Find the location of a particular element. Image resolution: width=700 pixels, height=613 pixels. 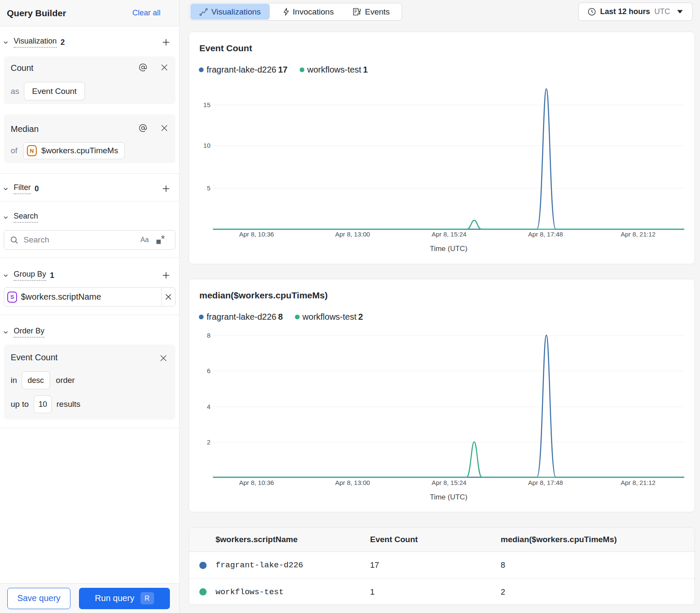

svg-text: 4 is located at coordinates (209, 406).